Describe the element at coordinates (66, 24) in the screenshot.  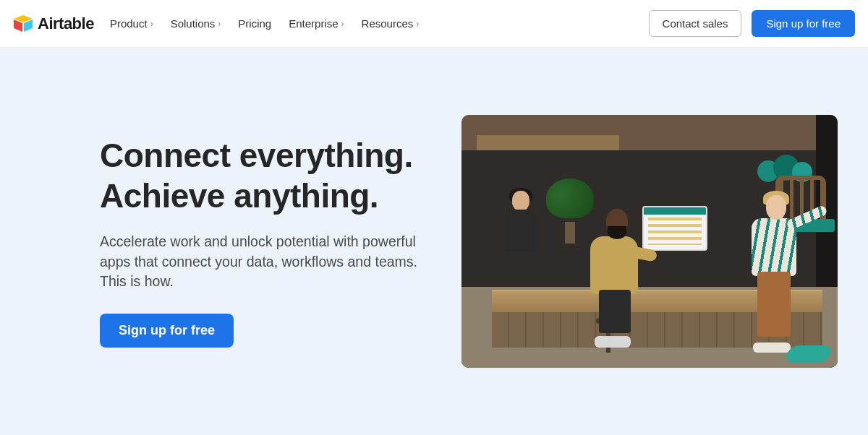
I see `brand-name: Airtable` at that location.